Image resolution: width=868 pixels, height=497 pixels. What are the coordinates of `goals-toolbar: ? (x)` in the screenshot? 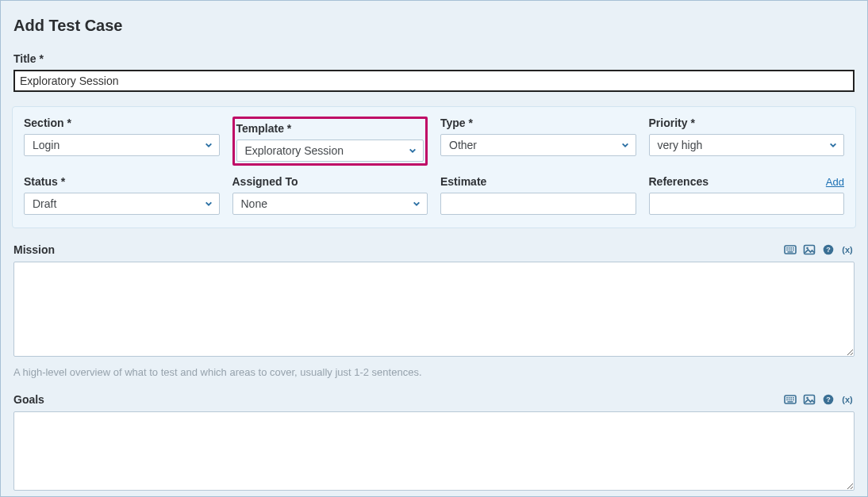 It's located at (819, 400).